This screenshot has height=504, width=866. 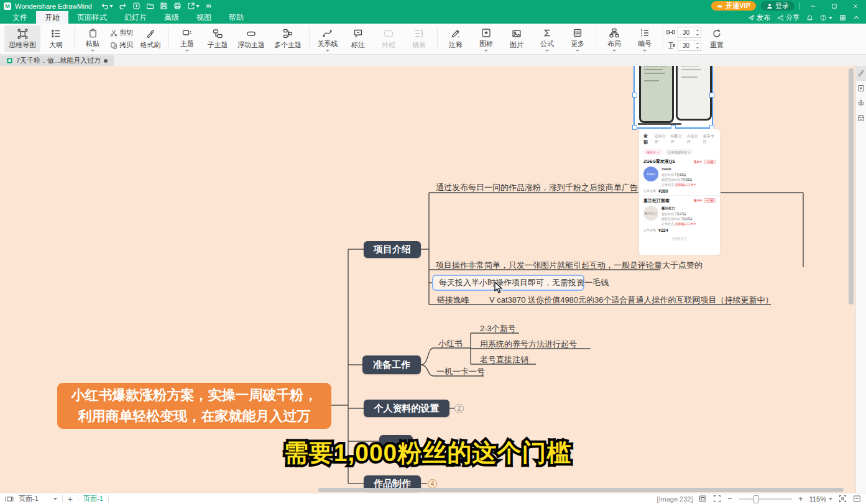 What do you see at coordinates (679, 192) in the screenshot?
I see `attached-order-app-image: 全部 定制合作 招募合作 共创合作 新手专区 报价单 ∨ 订单创建时间 ∨ ZG…` at bounding box center [679, 192].